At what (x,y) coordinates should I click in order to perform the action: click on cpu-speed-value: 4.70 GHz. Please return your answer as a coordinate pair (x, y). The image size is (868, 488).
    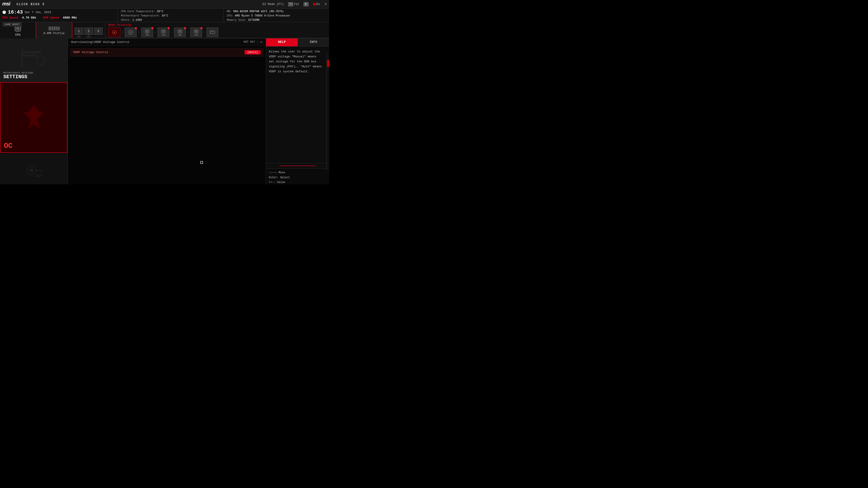
    Looking at the image, I should click on (29, 18).